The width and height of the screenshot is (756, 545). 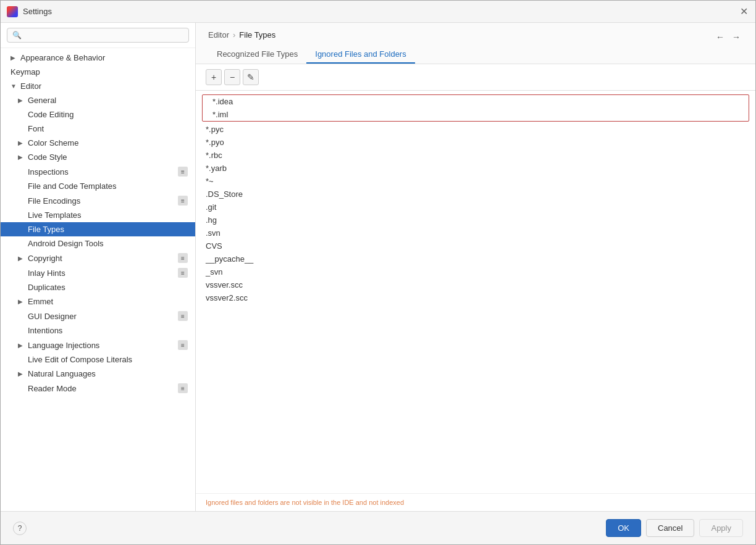 What do you see at coordinates (378, 11) in the screenshot?
I see `window-title: Settings` at bounding box center [378, 11].